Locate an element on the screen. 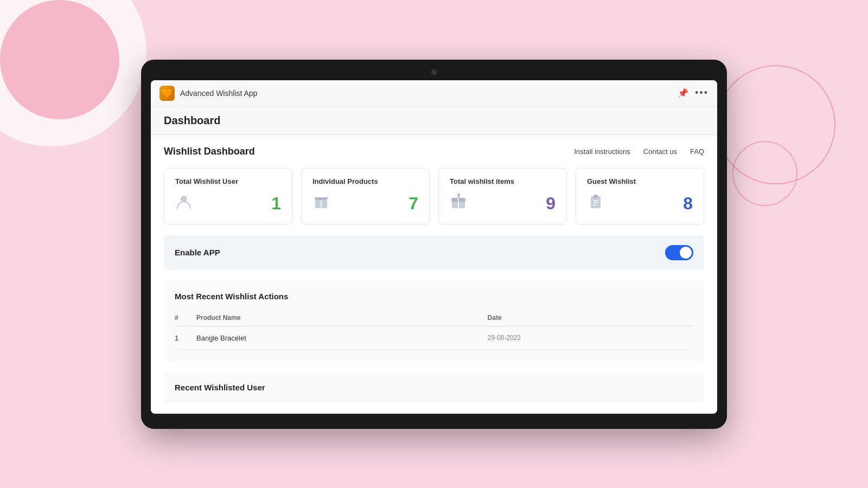 This screenshot has width=868, height=488. stat-body-users: 1 is located at coordinates (228, 204).